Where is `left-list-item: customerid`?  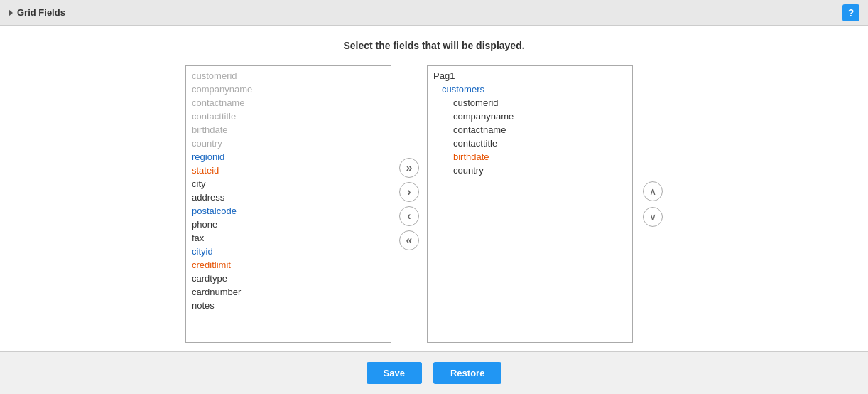
left-list-item: customerid is located at coordinates (288, 75).